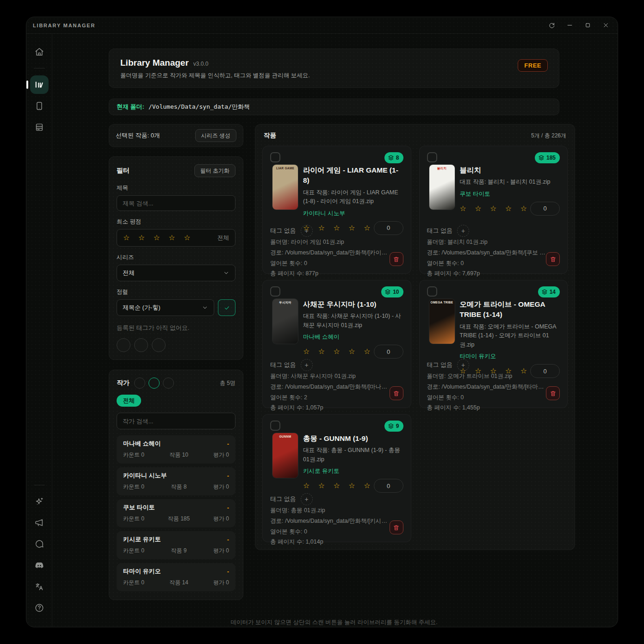  What do you see at coordinates (176, 273) in the screenshot?
I see `series-select: 전체` at bounding box center [176, 273].